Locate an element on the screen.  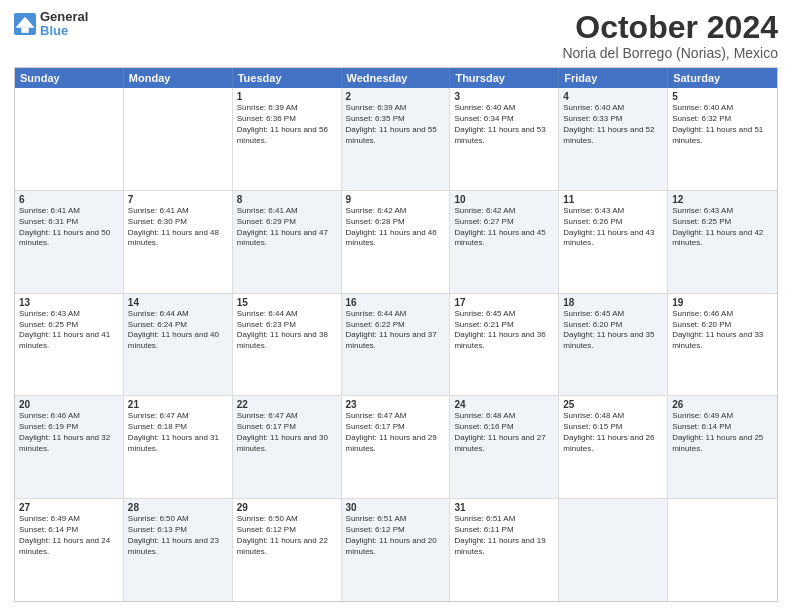
day-number: 31 is located at coordinates (504, 508).